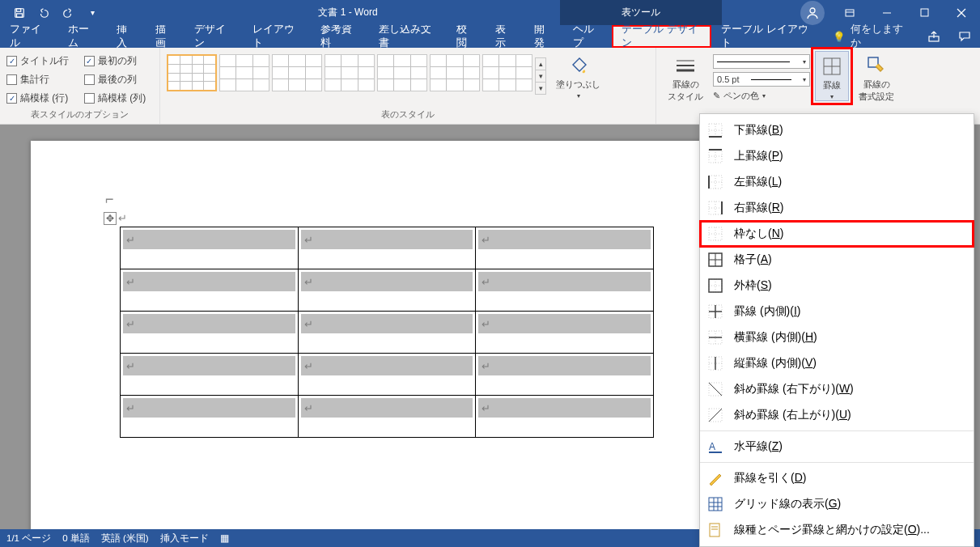 This screenshot has width=980, height=547. I want to click on tab-table-design: テーブル デザイン, so click(662, 36).